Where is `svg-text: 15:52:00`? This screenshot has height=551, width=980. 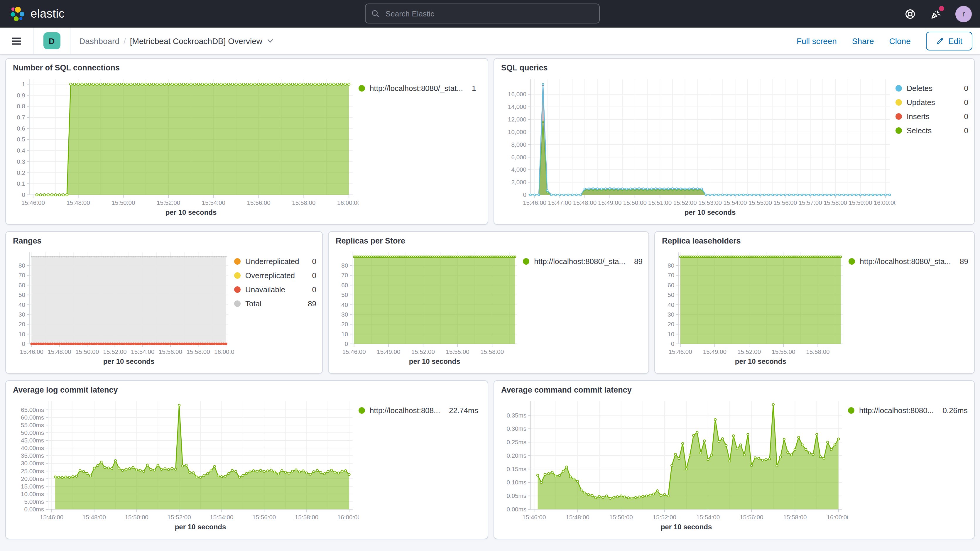
svg-text: 15:52:00 is located at coordinates (749, 352).